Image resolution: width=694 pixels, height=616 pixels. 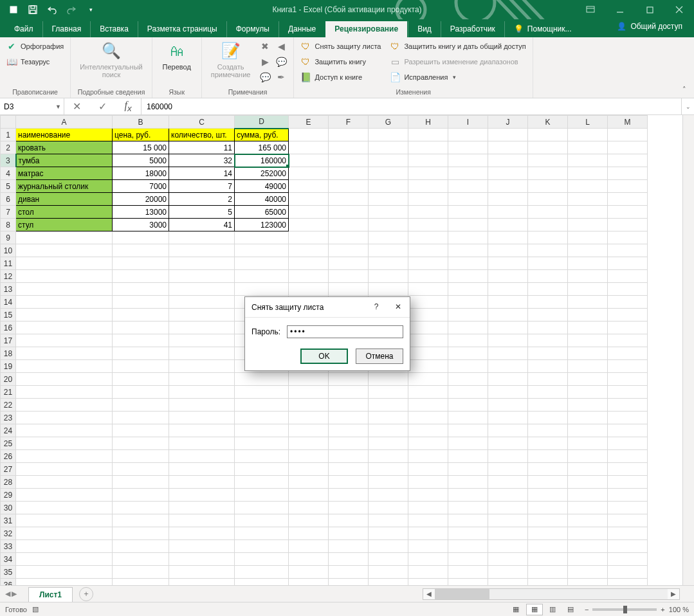 I want to click on minimize-button, so click(x=620, y=10).